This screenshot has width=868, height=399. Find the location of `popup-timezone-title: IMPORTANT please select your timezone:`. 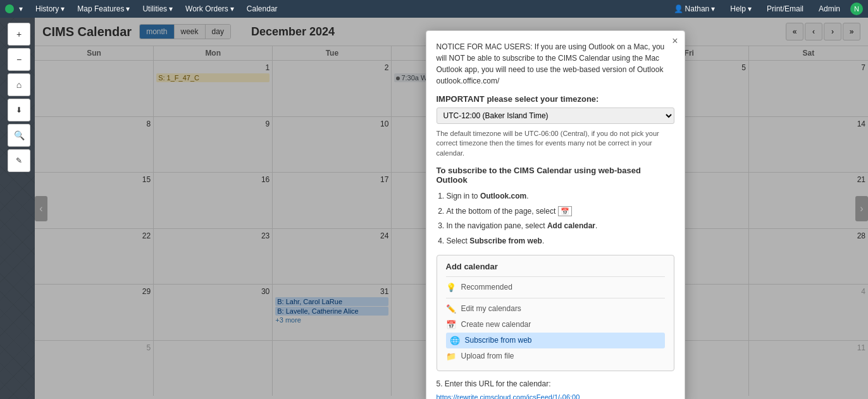

popup-timezone-title: IMPORTANT please select your timezone: is located at coordinates (555, 99).